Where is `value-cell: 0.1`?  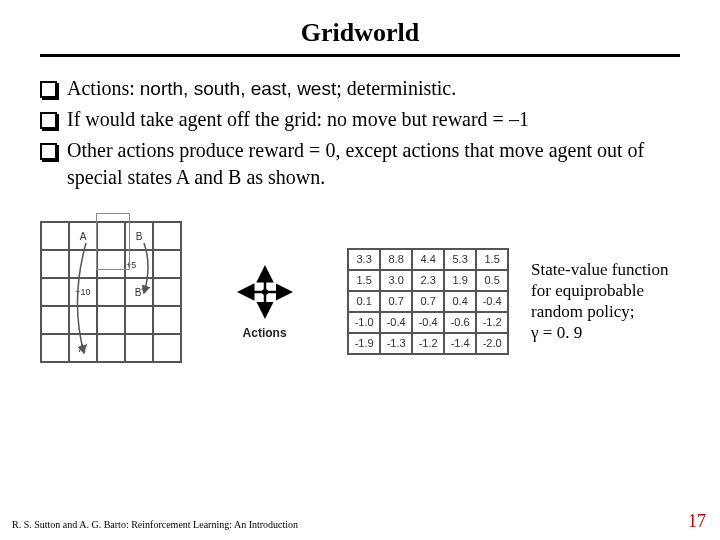
value-cell: 0.1 is located at coordinates (364, 302).